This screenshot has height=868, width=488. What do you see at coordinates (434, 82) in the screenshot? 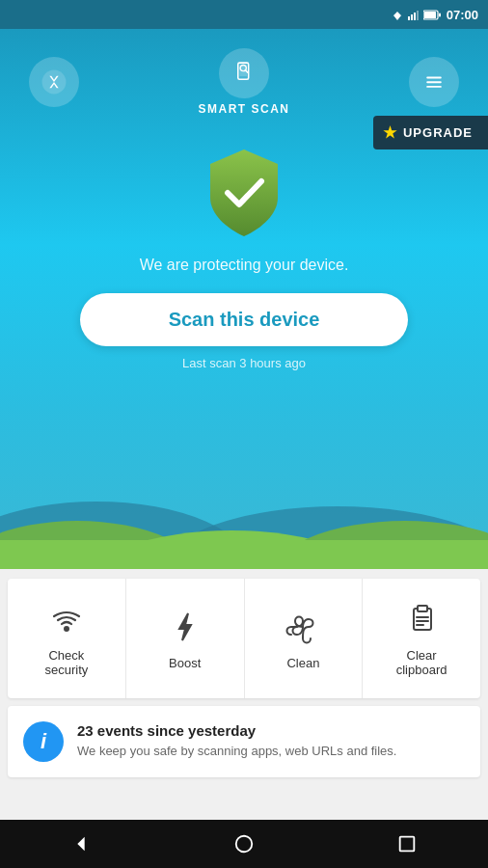
I see `menu-button` at bounding box center [434, 82].